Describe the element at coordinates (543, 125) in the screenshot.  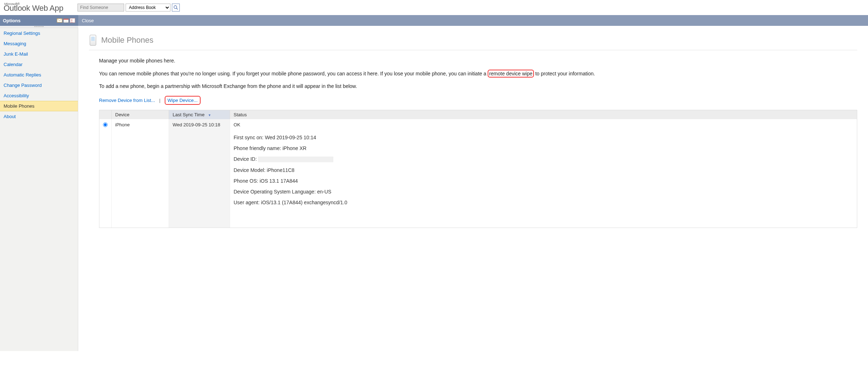
I see `status-value: OK` at that location.